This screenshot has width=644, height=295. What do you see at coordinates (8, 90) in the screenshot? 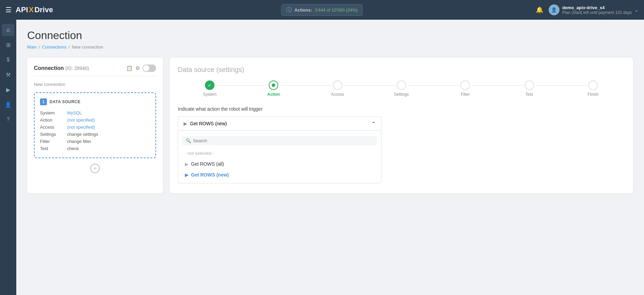
I see `sidebar-item-play: ▶` at bounding box center [8, 90].